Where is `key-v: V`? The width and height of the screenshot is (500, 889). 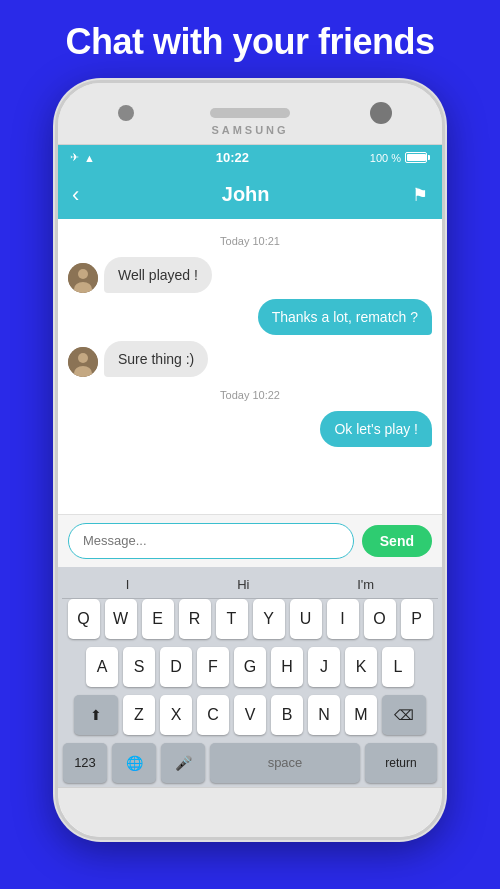 key-v: V is located at coordinates (250, 715).